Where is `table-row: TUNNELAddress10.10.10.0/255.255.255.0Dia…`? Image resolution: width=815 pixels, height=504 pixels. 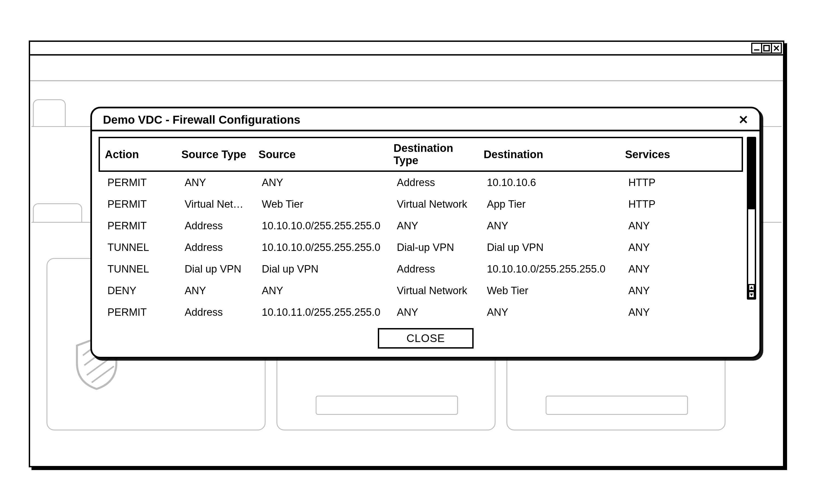
table-row: TUNNELAddress10.10.10.0/255.255.255.0Dia… is located at coordinates (421, 247).